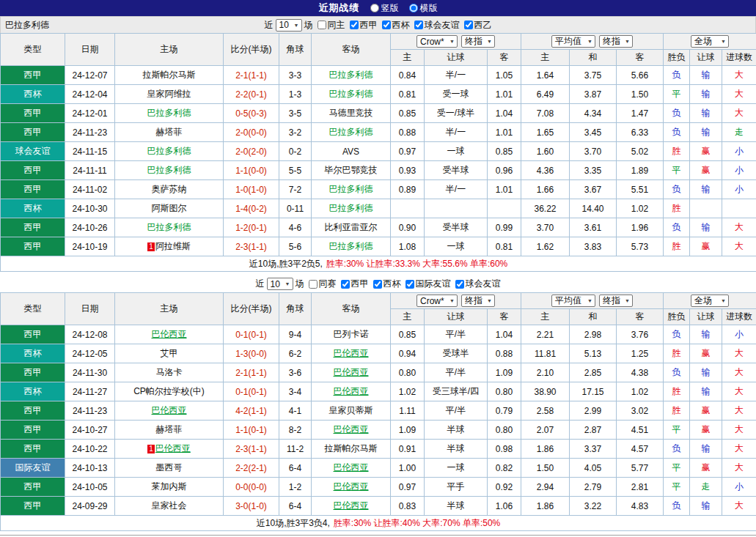 The width and height of the screenshot is (756, 537). I want to click on same-condition-checkbox: 同赛, so click(323, 284).